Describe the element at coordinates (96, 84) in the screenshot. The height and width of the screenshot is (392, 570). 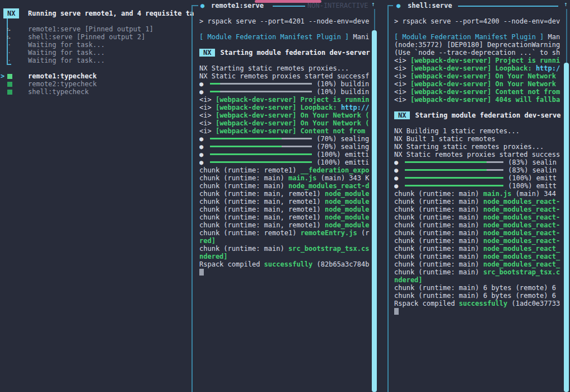
I see `task-list-item: remote2:typecheck` at that location.